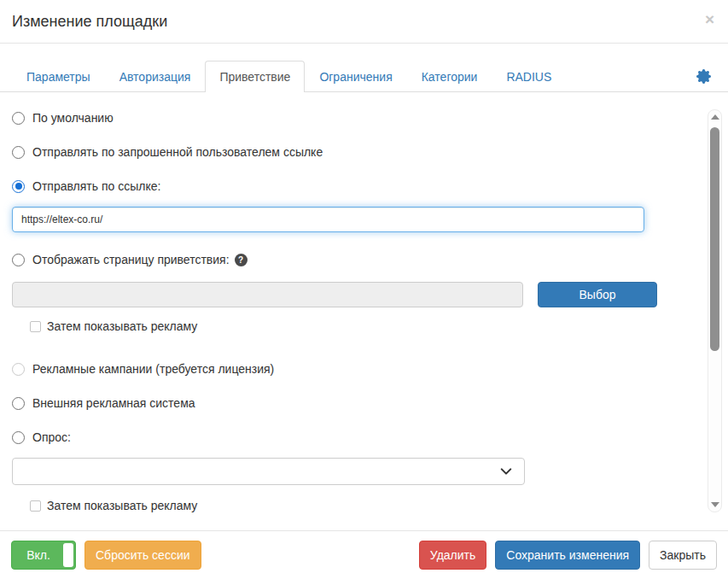 The width and height of the screenshot is (728, 579). I want to click on then-ads-row-1: Затем показывать рекламу, so click(362, 326).